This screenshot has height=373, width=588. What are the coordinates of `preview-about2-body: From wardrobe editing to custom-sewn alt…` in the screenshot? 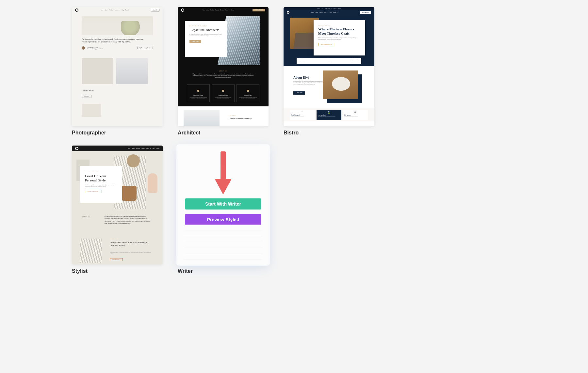 It's located at (131, 253).